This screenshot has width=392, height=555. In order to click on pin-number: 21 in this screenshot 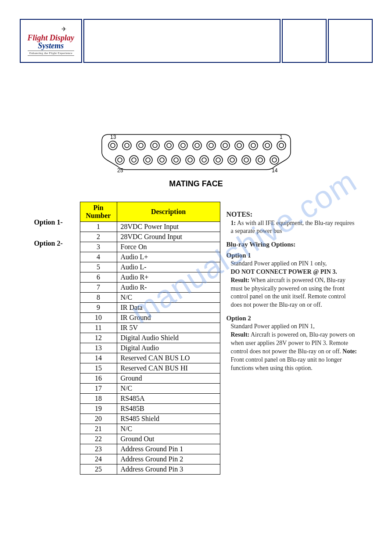, I will do `click(98, 429)`.